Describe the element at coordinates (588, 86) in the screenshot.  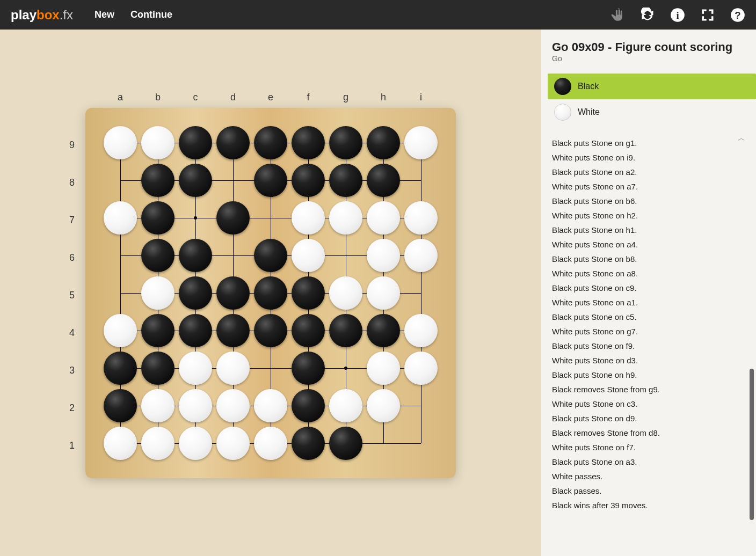
I see `player-black-label: Black` at that location.